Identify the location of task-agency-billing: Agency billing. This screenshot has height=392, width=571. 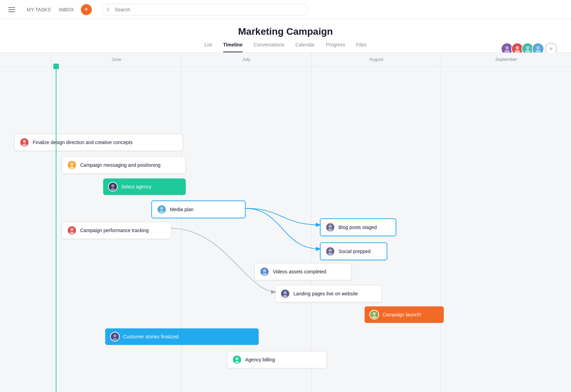
(277, 360).